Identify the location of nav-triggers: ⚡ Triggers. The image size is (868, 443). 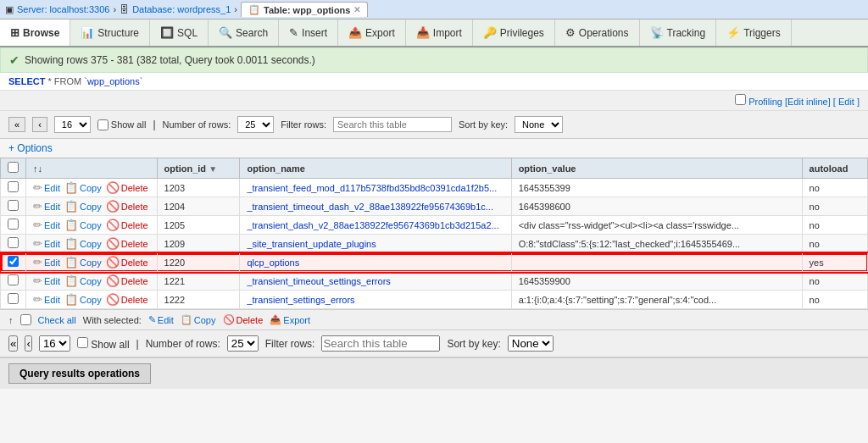
(754, 32).